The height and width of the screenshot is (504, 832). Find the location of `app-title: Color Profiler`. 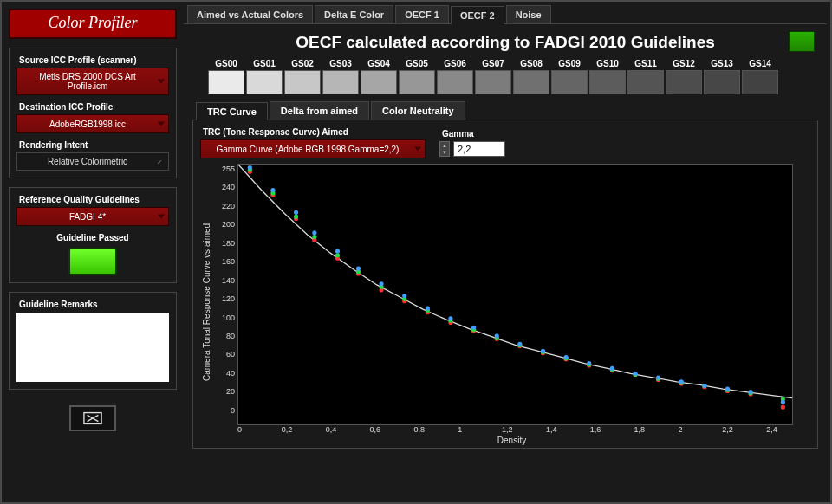

app-title: Color Profiler is located at coordinates (93, 24).